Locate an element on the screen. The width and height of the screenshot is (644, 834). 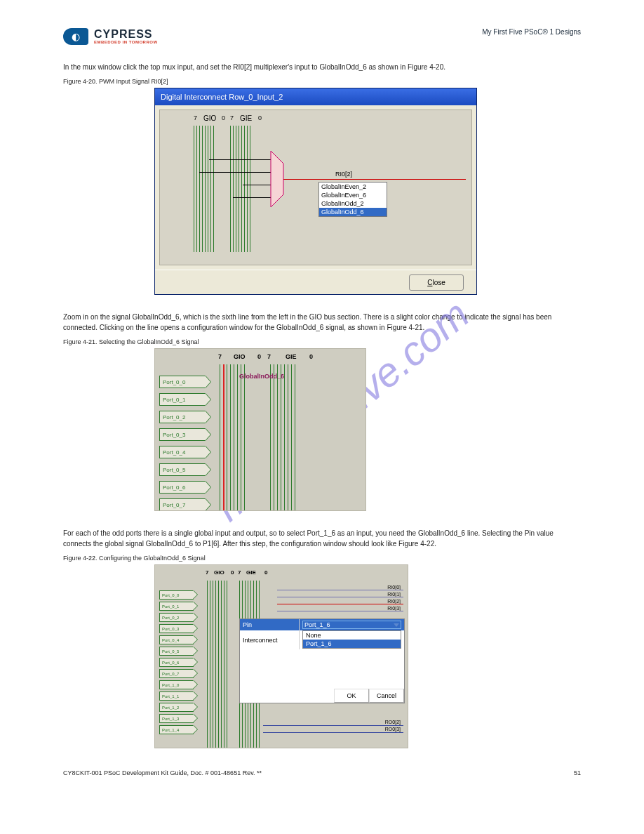
paragraph: For each of the odd ports there is a sin… is located at coordinates (322, 538).